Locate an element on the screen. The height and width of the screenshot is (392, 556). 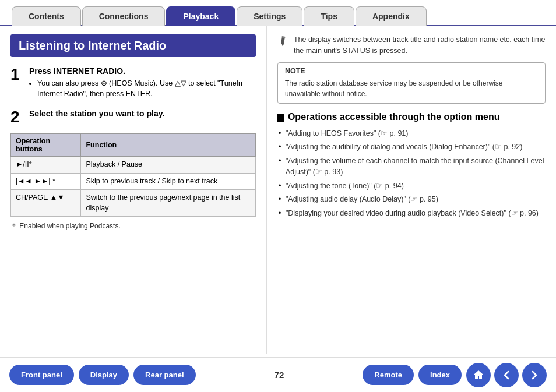
note-box-text: The radio station database service may b… is located at coordinates (411, 89).